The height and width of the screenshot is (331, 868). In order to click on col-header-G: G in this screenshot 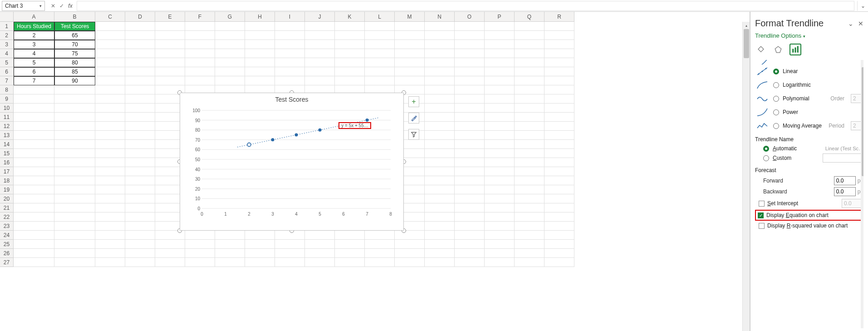, I will do `click(230, 17)`.